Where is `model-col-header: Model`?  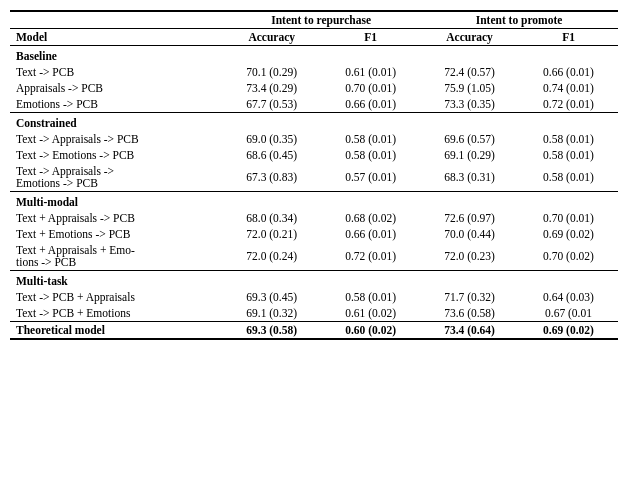 model-col-header: Model is located at coordinates (116, 38).